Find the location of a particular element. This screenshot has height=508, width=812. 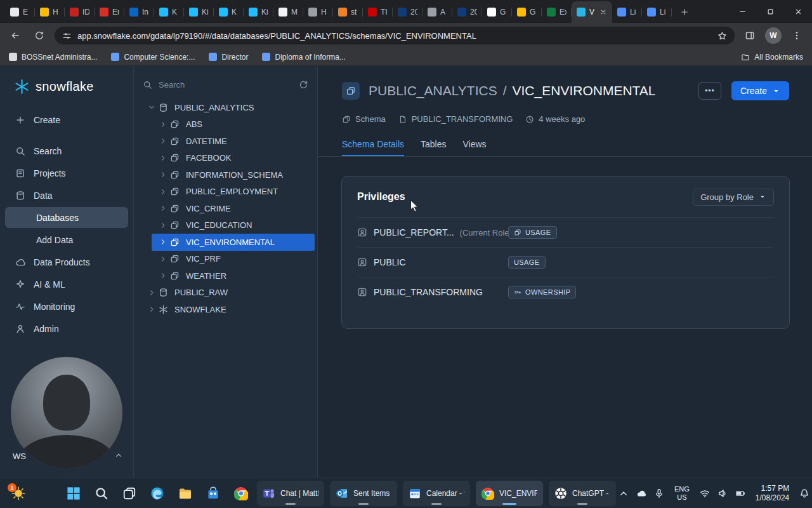

sidebar-item-create: Create is located at coordinates (67, 119).